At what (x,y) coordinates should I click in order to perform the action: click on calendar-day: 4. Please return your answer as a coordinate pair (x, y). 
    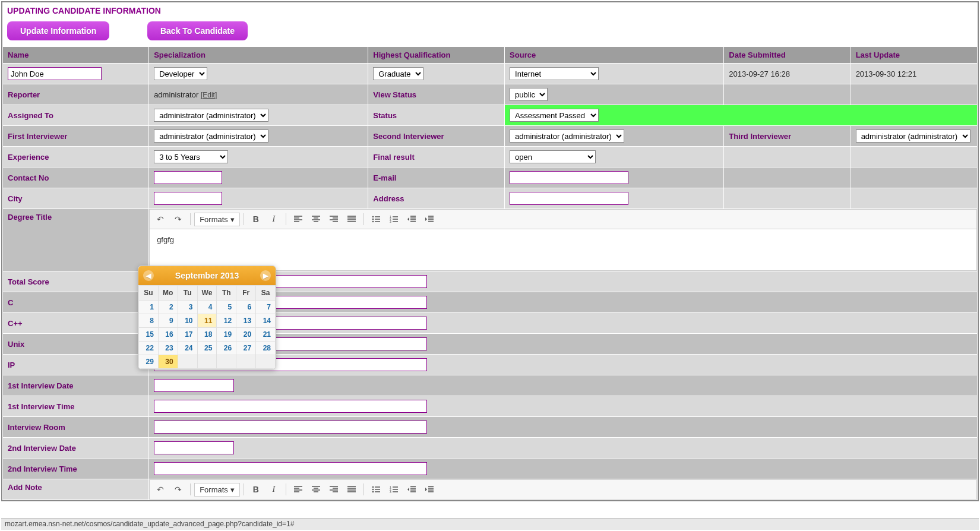
    Looking at the image, I should click on (207, 308).